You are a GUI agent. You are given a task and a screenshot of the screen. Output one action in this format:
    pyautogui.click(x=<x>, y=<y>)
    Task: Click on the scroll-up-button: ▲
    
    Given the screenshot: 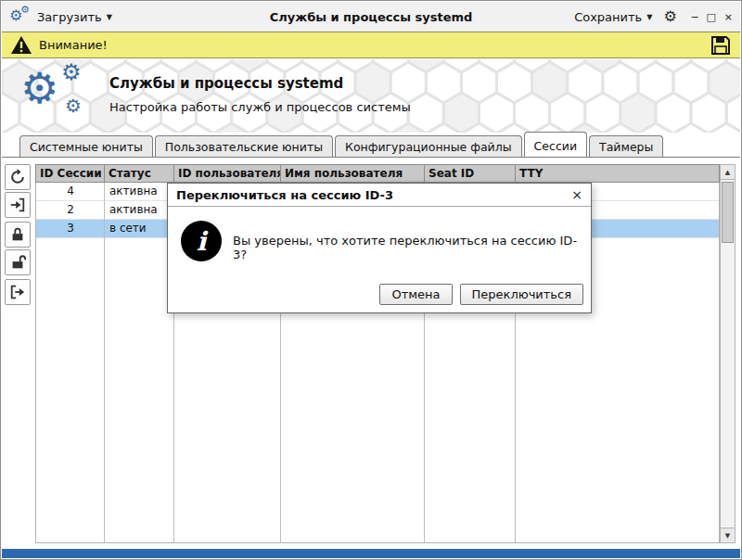 What is the action you would take?
    pyautogui.click(x=727, y=172)
    